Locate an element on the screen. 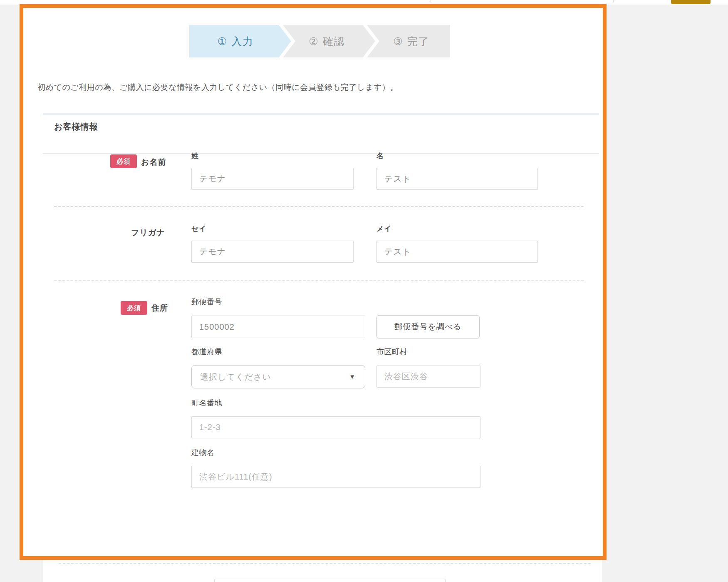  step-confirm: ② 確認 is located at coordinates (329, 41).